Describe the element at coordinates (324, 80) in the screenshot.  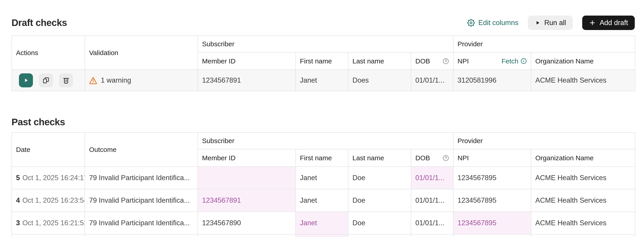
I see `draft-check-row: 1 warning 1234567891 Janet Does 01/01/1.…` at that location.